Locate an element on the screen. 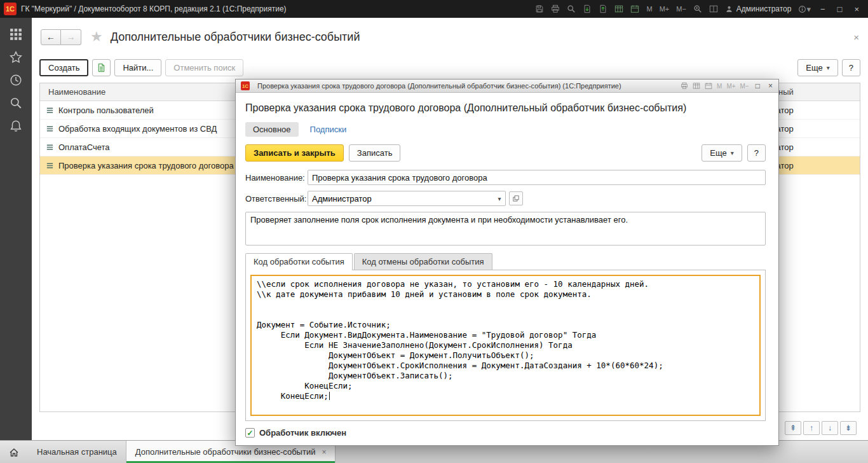 The height and width of the screenshot is (463, 868). go-first-button: ⇞ is located at coordinates (793, 428).